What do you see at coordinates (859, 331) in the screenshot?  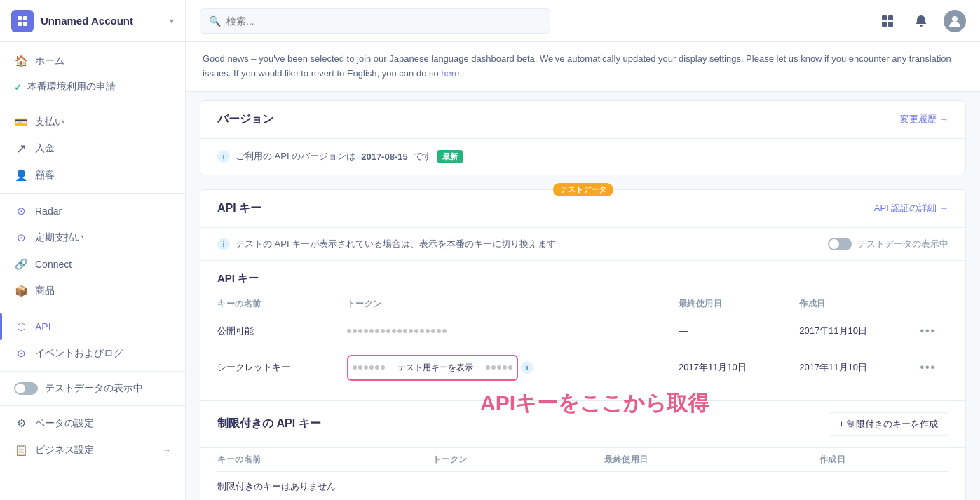 I see `key-created-public: 2017年11月10日` at bounding box center [859, 331].